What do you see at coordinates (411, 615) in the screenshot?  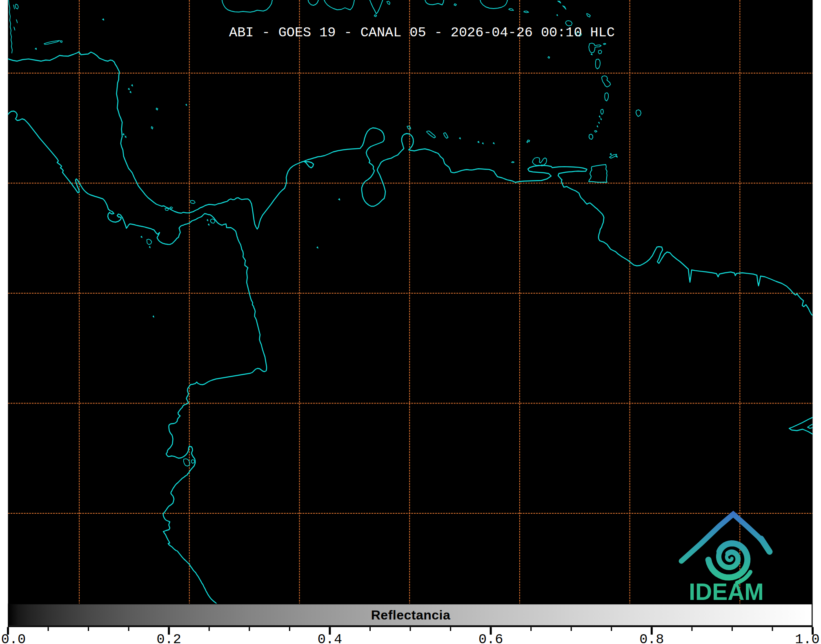 I see `svg-text: Reflectancia` at bounding box center [411, 615].